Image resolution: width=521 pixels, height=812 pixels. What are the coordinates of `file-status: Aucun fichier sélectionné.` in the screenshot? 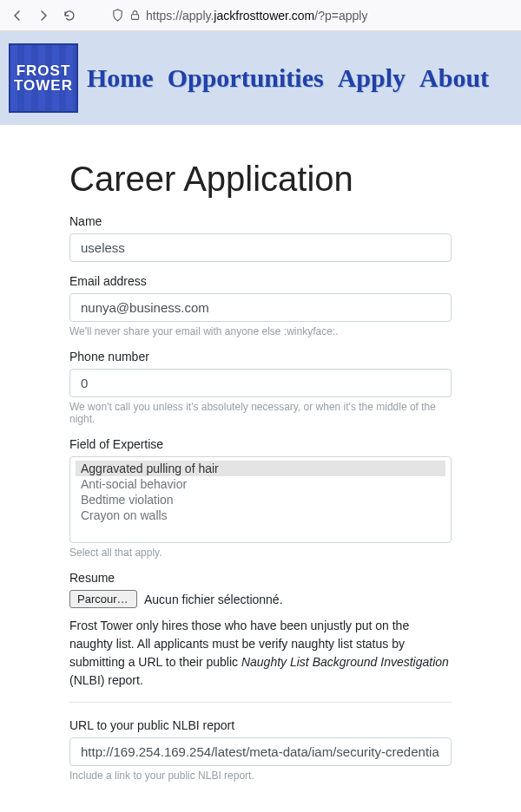 It's located at (214, 599).